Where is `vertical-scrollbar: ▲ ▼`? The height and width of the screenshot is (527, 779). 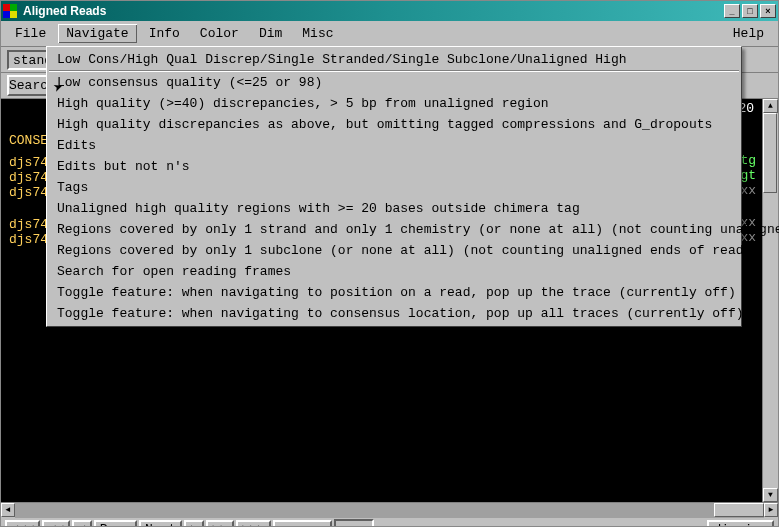
vertical-scrollbar: ▲ ▼ is located at coordinates (770, 300).